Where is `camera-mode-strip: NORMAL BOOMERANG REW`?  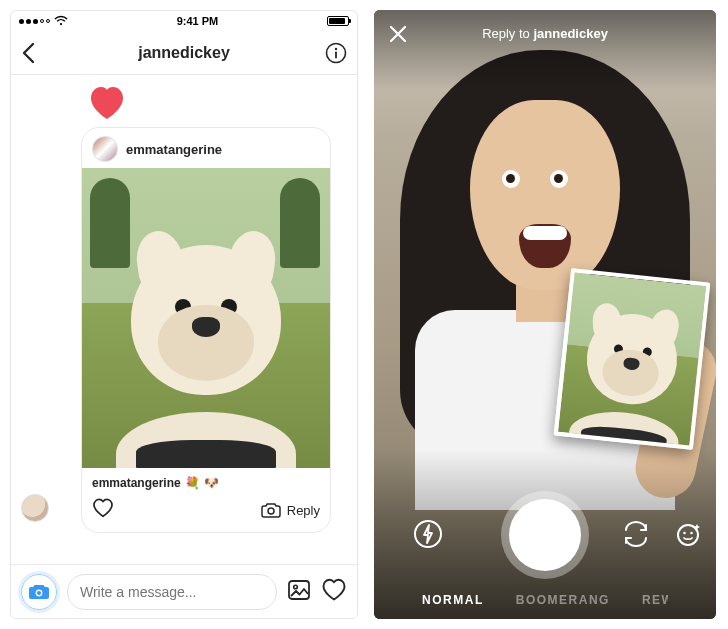
camera-mode-strip: NORMAL BOOMERANG REW is located at coordinates (545, 600).